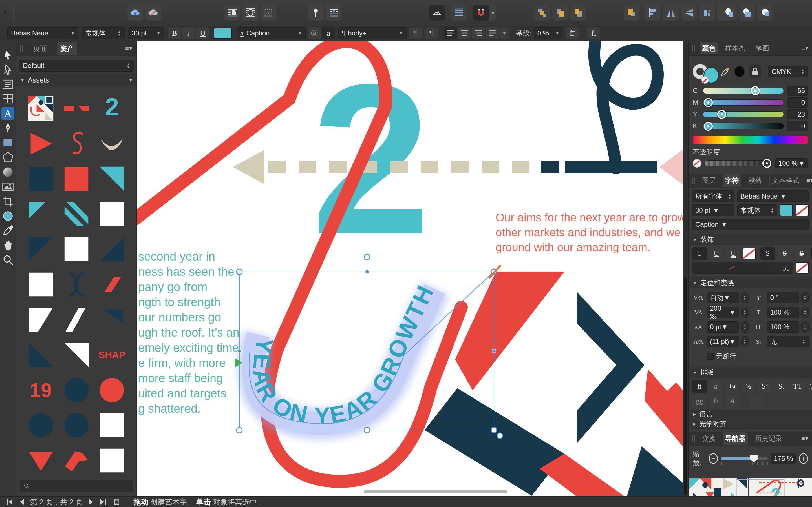 The image size is (812, 507). What do you see at coordinates (271, 33) in the screenshot?
I see `character-style-select: aCaption▼` at bounding box center [271, 33].